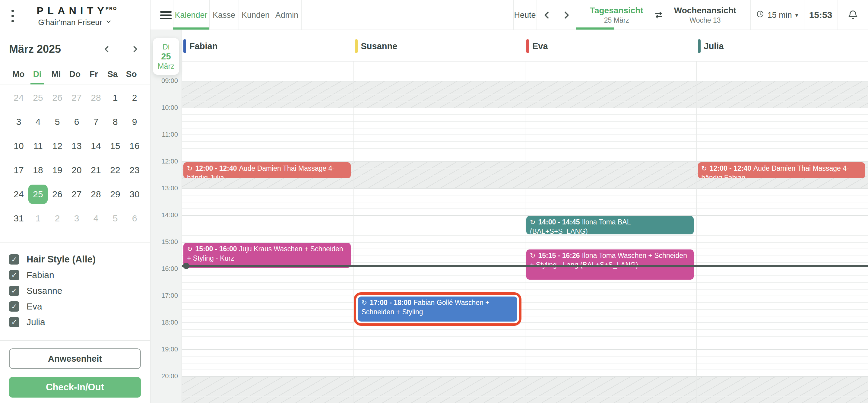 The image size is (868, 403). Describe the element at coordinates (287, 15) in the screenshot. I see `tab-admin: Admin` at that location.